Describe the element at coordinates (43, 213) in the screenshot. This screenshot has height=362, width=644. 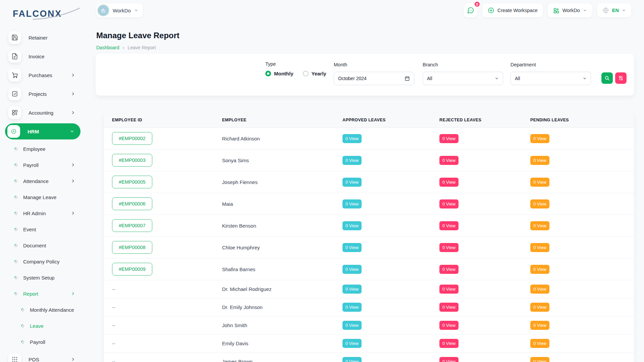
I see `sidebar-item-hr-admin: HR Admin` at that location.